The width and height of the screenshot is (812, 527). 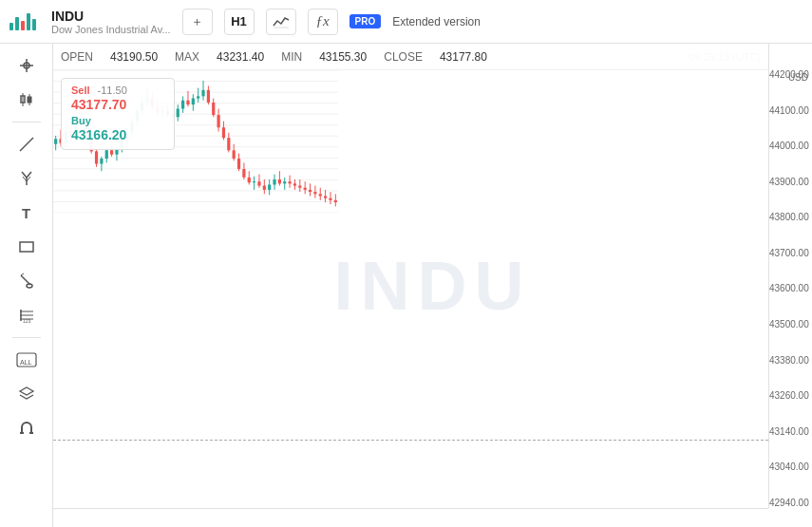 I want to click on buy-label: Buy, so click(x=82, y=121).